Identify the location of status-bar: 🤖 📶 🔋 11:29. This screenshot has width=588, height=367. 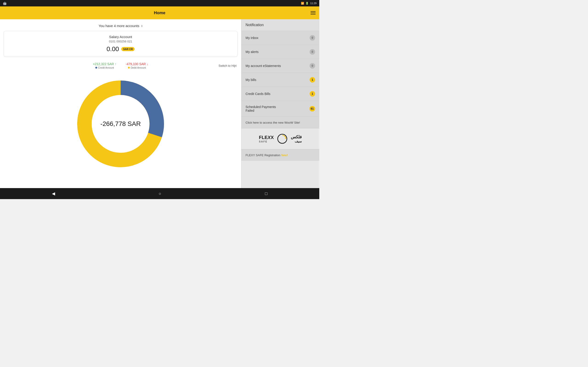
(160, 3).